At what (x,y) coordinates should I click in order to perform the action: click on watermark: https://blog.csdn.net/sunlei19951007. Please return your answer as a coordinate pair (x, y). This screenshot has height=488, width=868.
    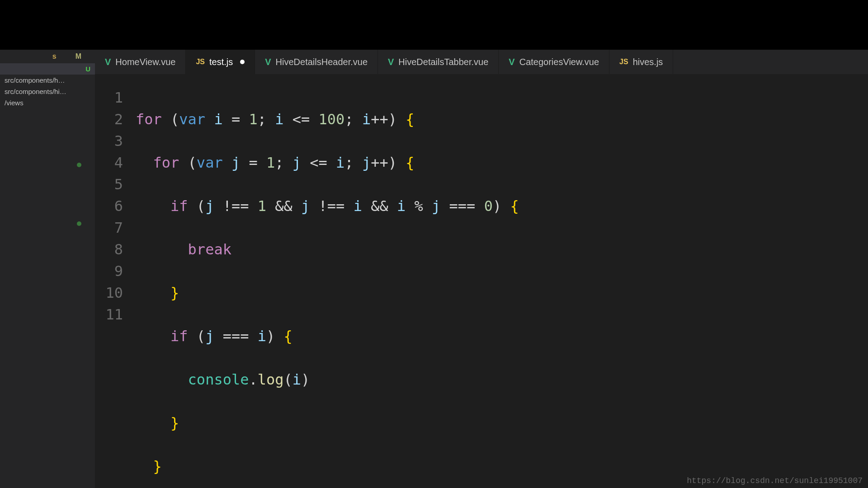
    Looking at the image, I should click on (775, 481).